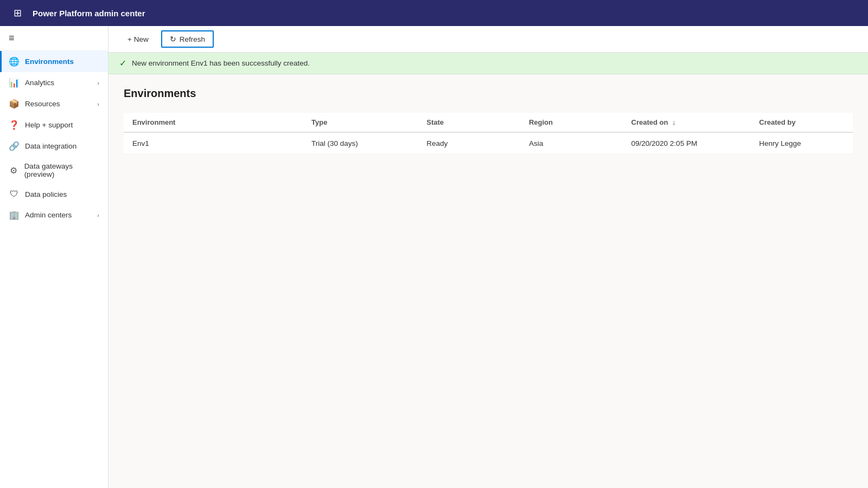 The width and height of the screenshot is (868, 488). I want to click on page-title: Environments, so click(488, 93).